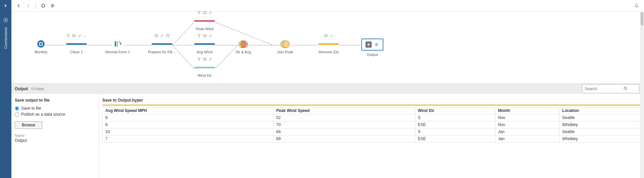 The width and height of the screenshot is (644, 178). I want to click on connections-sidebar: Connections, so click(6, 89).